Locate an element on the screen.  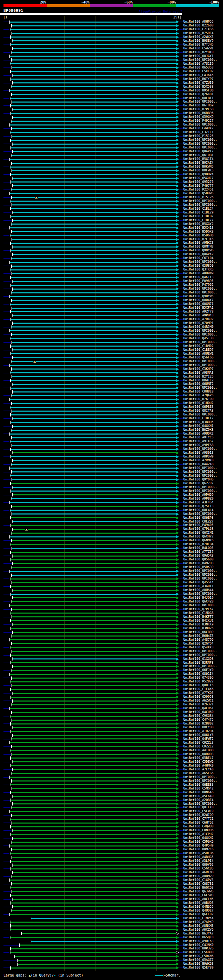
alignment-row: UniRef100_B6SQF0 is located at coordinates (111, 937).